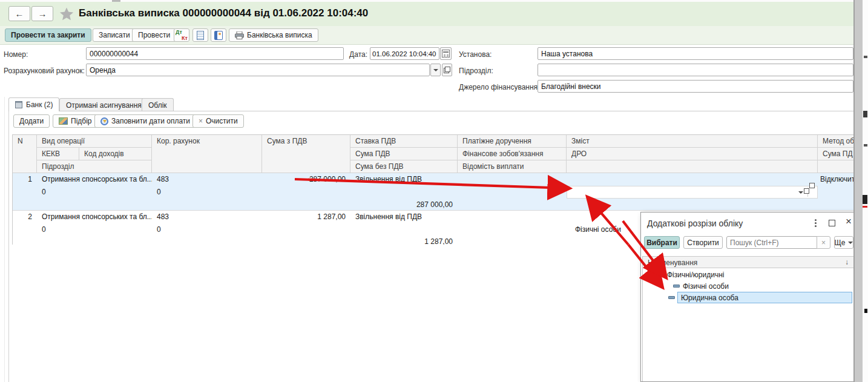 This screenshot has height=382, width=868. I want to click on close-icon: ×, so click(849, 222).